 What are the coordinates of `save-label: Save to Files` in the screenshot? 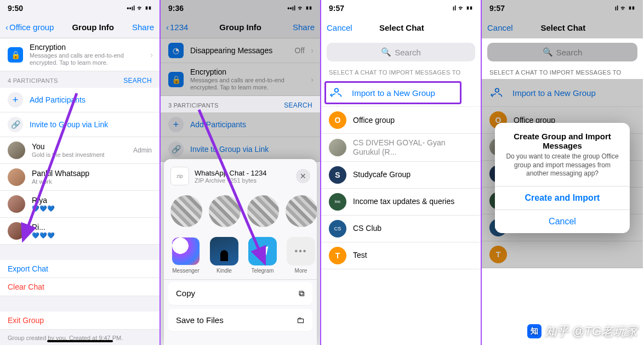 It's located at (200, 320).